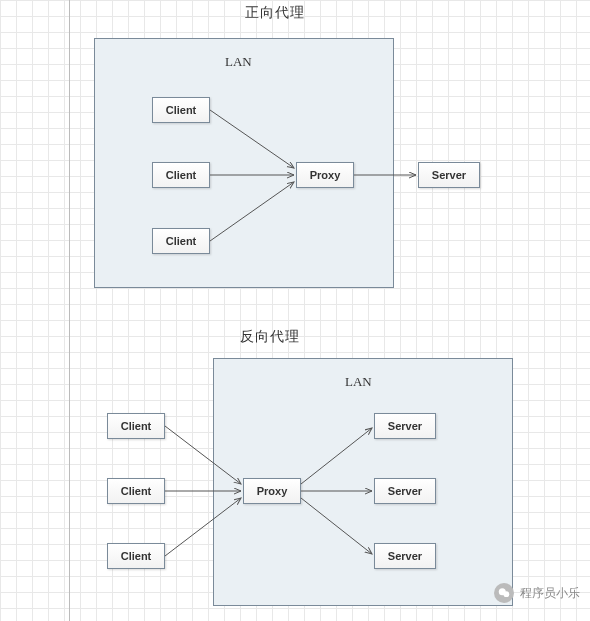 The image size is (590, 621). I want to click on diagram2-title: 反向代理, so click(270, 337).